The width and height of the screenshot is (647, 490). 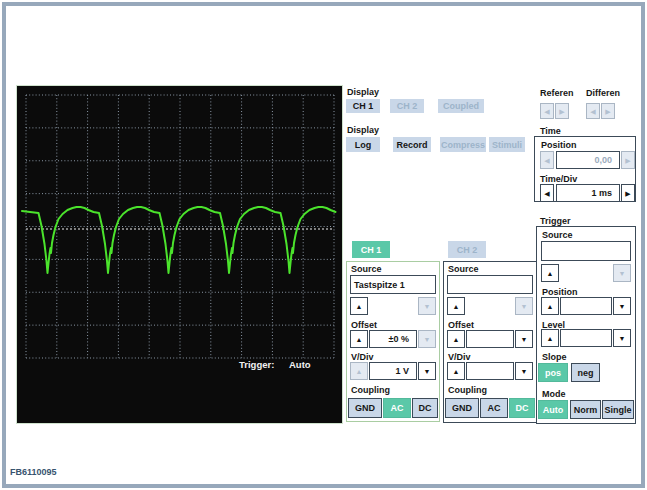 What do you see at coordinates (427, 306) in the screenshot?
I see `ch1-source-down-button: ▼` at bounding box center [427, 306].